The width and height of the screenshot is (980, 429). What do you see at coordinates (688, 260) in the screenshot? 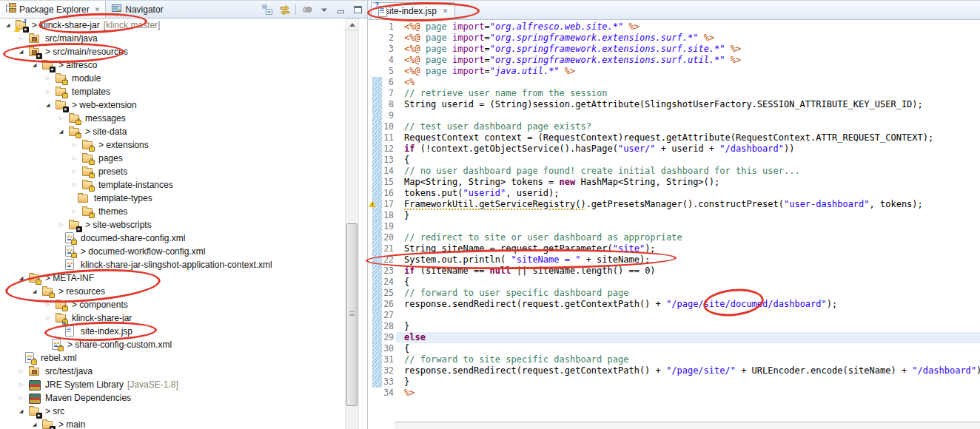
I see `code-text: System.out.println( "siteName = " + site…` at bounding box center [688, 260].